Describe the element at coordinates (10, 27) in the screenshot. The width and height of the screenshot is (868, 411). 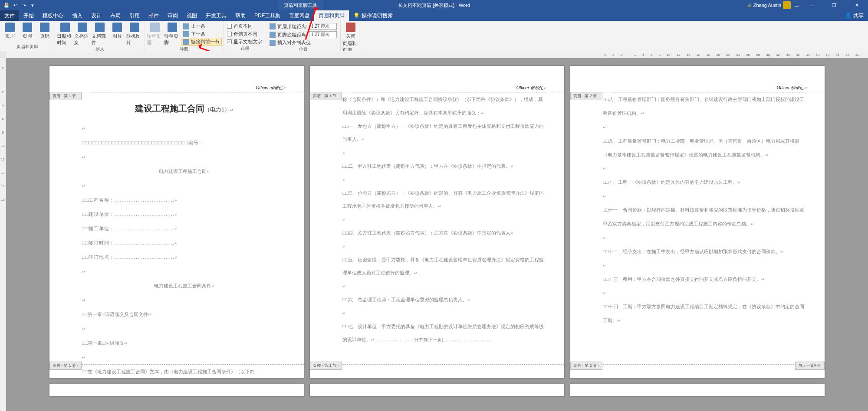
I see `header-icon` at that location.